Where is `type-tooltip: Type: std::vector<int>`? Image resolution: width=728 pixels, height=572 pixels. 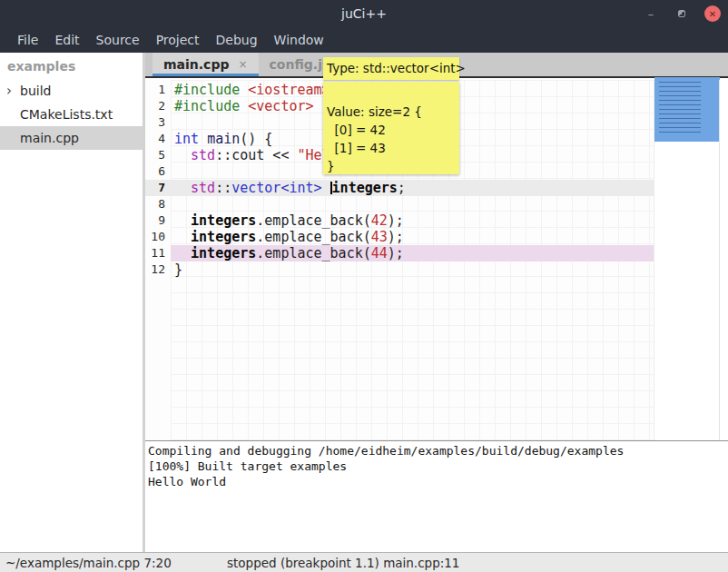 type-tooltip: Type: std::vector<int> is located at coordinates (391, 69).